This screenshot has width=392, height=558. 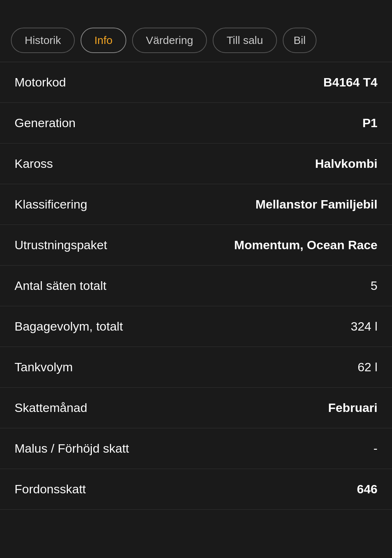 I want to click on table-row: Antal säten totalt5, so click(x=196, y=286).